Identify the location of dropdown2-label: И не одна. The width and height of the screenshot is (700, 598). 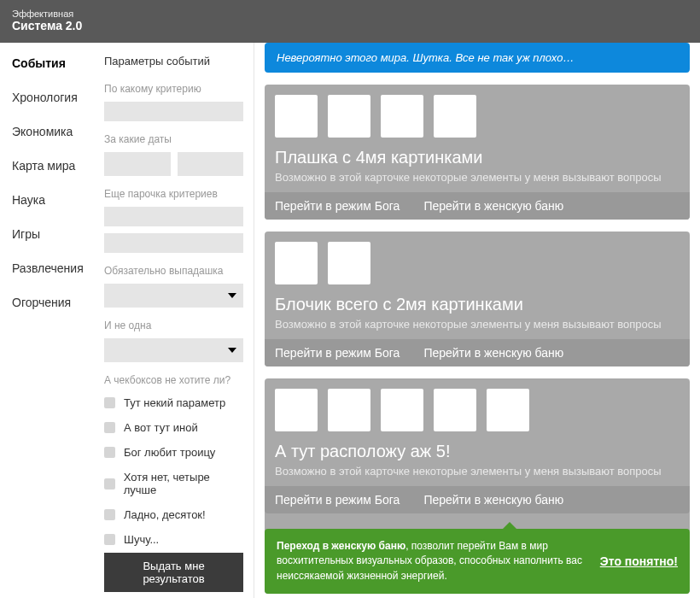
(174, 325).